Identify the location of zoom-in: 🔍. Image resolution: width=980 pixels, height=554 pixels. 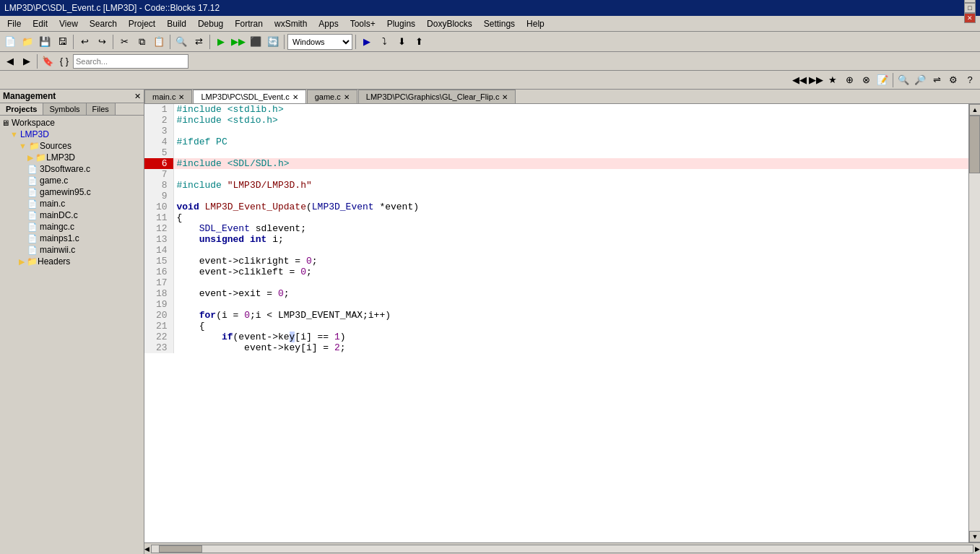
(903, 80).